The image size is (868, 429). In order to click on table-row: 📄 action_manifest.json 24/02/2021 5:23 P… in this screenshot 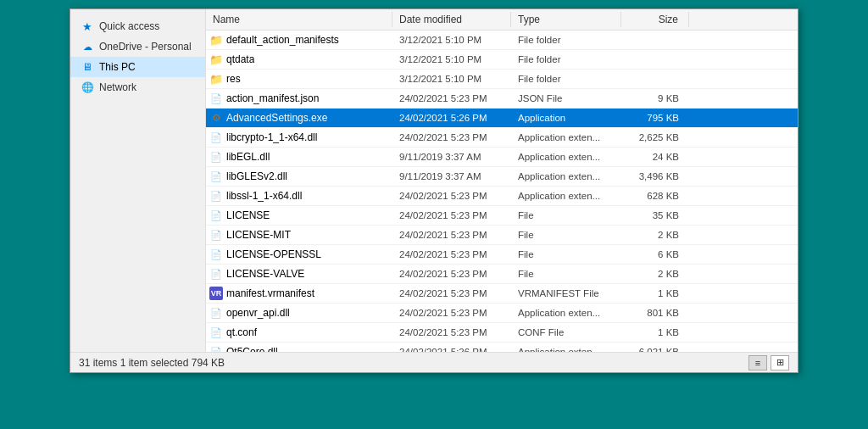, I will do `click(502, 98)`.